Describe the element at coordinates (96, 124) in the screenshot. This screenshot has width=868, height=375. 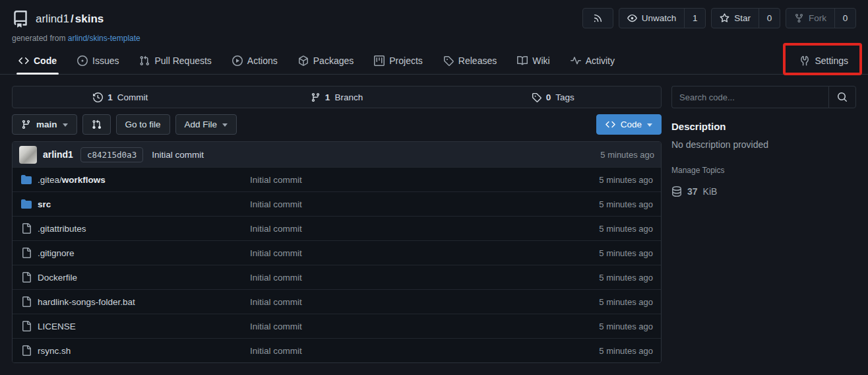
I see `compare-button` at that location.